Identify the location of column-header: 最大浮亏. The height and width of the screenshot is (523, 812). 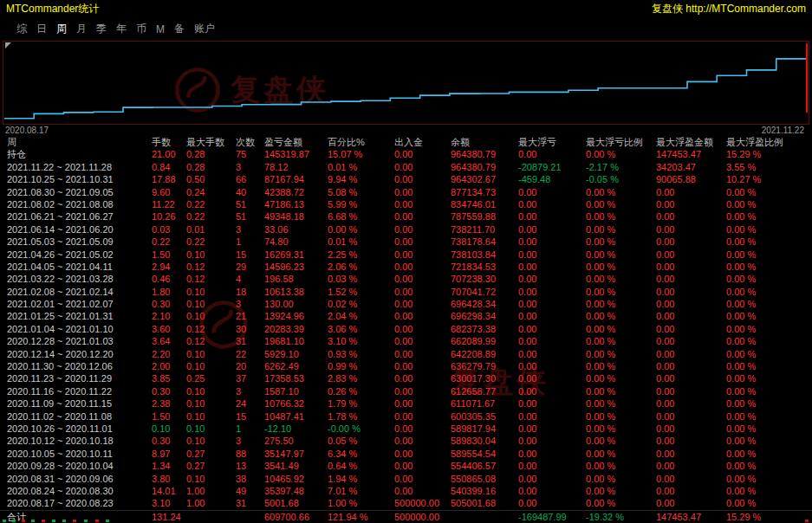
(552, 142).